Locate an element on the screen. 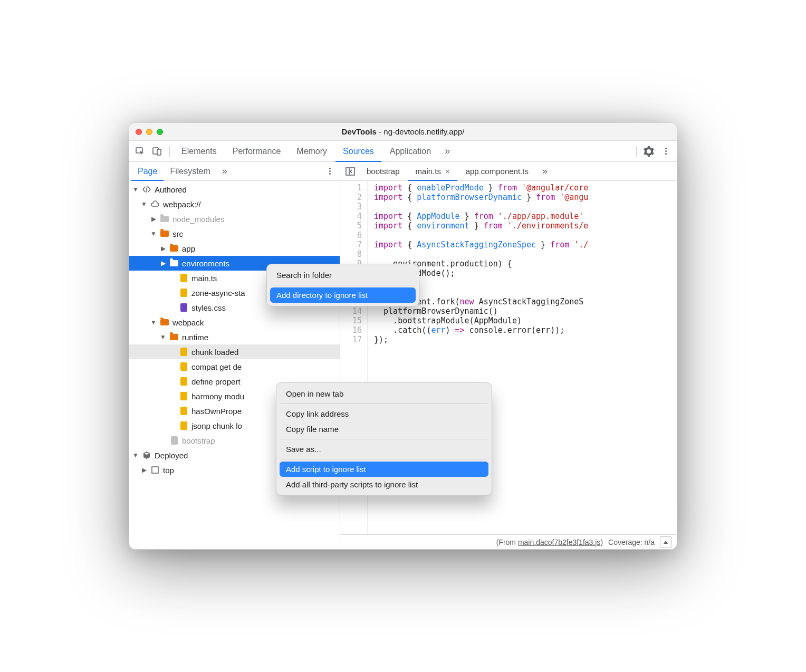  frame-icon is located at coordinates (155, 470).